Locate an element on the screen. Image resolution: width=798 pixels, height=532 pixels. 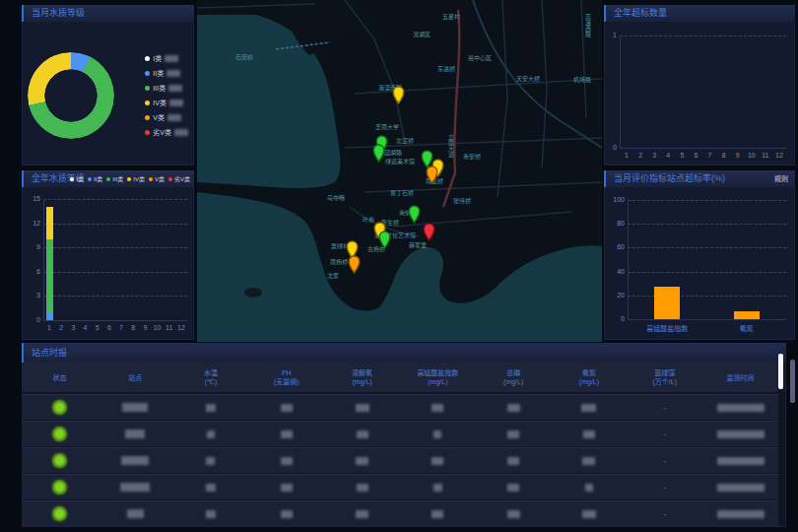
header-cell: 蓝绿藻(万个/L) is located at coordinates (664, 377).